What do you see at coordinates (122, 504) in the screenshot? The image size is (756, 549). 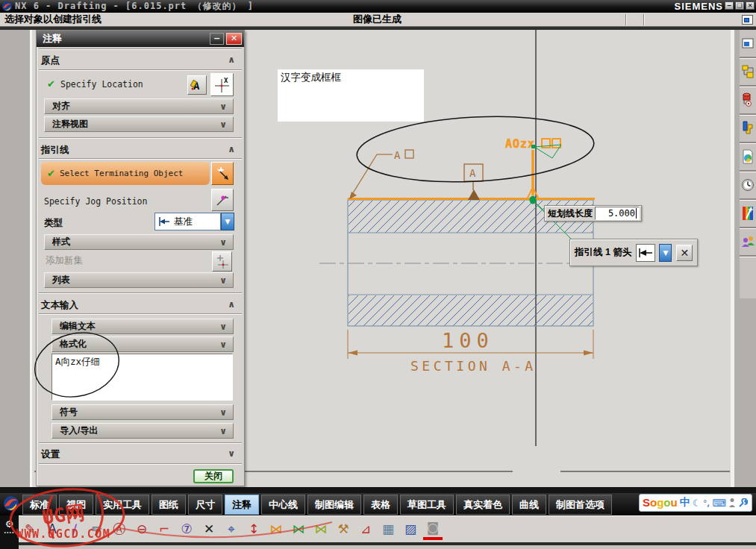 I see `tab-utility-tools: 实用工具` at bounding box center [122, 504].